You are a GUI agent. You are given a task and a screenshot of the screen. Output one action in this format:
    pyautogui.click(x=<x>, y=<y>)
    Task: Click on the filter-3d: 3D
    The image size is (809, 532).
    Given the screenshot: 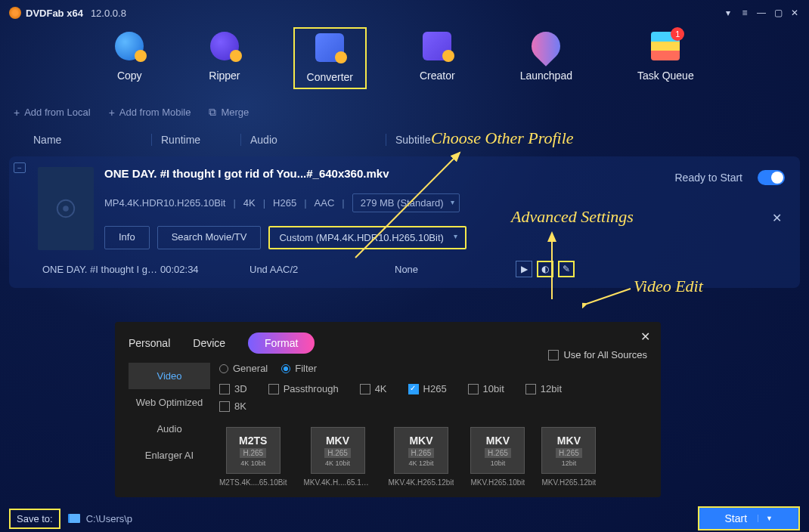 What is the action you would take?
    pyautogui.click(x=233, y=388)
    